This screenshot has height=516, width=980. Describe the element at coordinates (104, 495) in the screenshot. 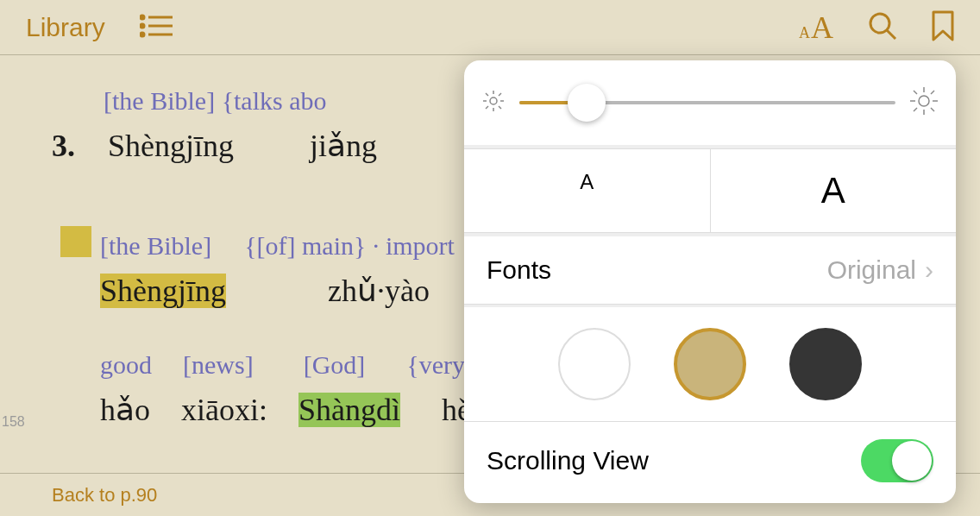

I see `back-to-page-button: Back to p.90` at that location.